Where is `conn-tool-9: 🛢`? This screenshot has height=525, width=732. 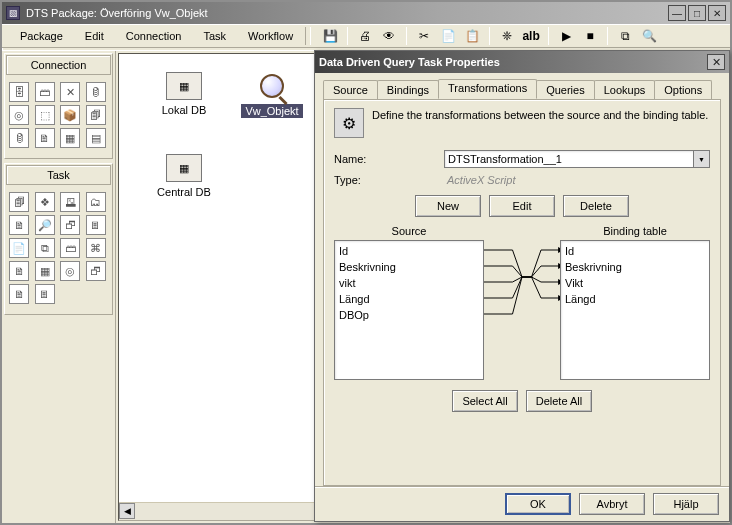
conn-tool-9: 🛢 is located at coordinates (19, 138).